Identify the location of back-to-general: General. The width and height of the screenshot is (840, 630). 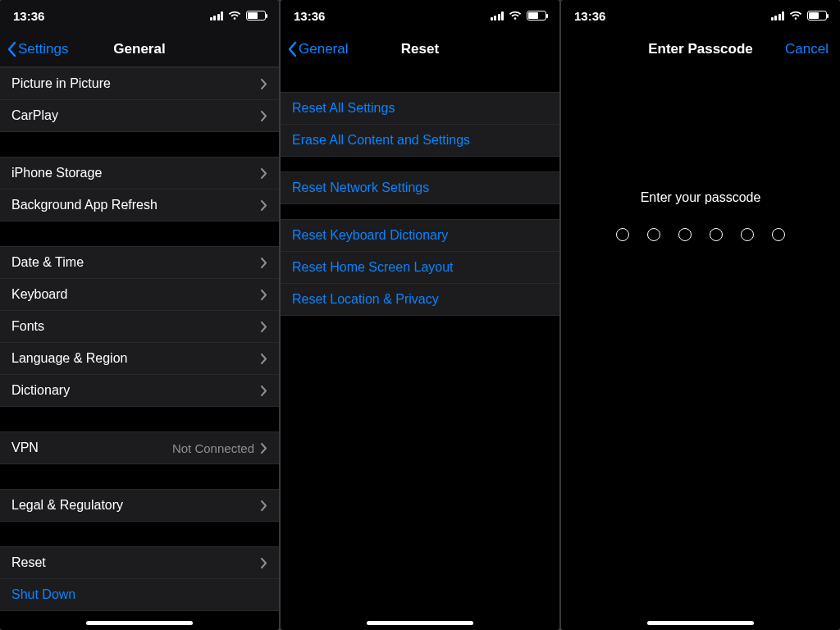
(317, 49).